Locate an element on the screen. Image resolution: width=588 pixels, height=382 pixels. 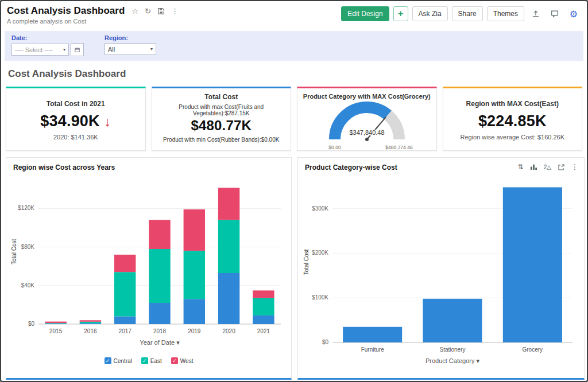
x-tick-label: 2021 is located at coordinates (264, 332).